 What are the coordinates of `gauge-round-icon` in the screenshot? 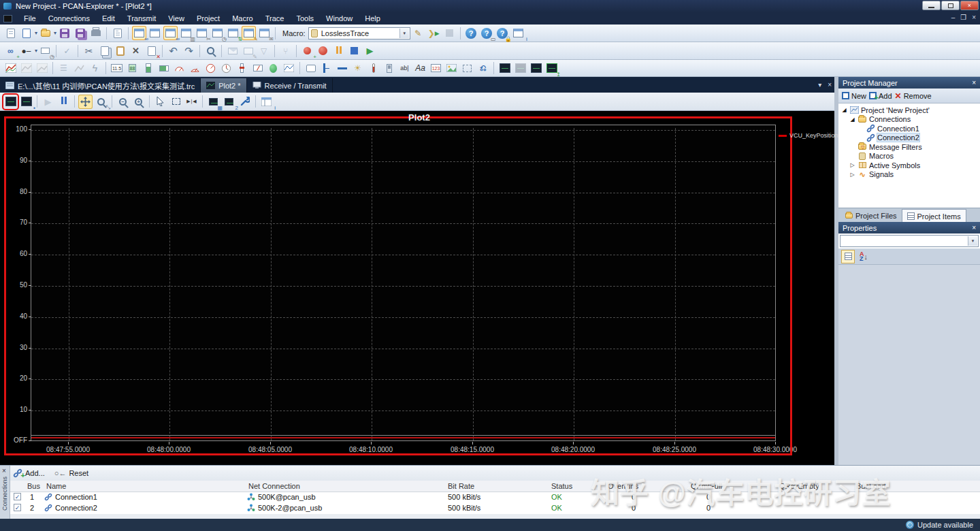 It's located at (211, 68).